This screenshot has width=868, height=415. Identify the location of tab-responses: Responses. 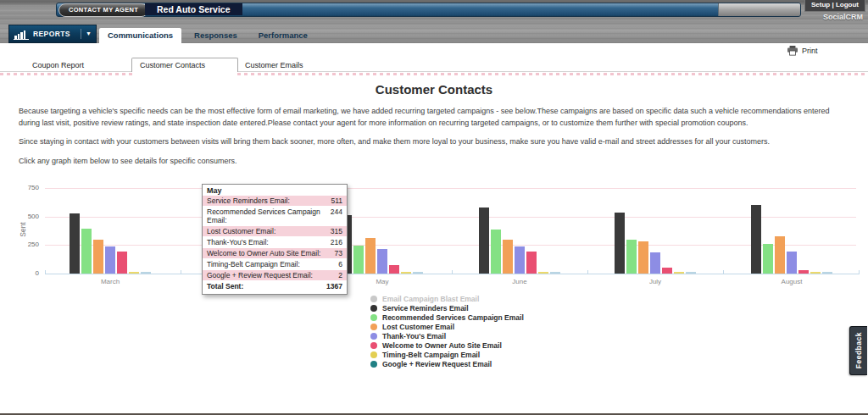
(215, 36).